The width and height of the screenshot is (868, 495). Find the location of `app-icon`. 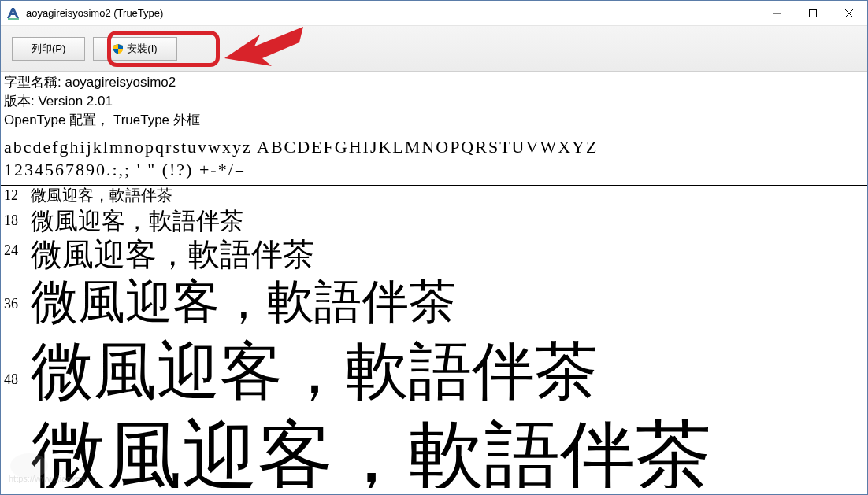

app-icon is located at coordinates (13, 13).